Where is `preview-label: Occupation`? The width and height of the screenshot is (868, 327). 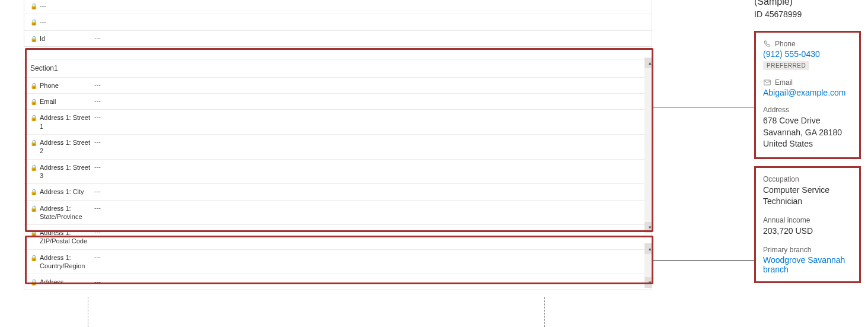
preview-label: Occupation is located at coordinates (808, 179).